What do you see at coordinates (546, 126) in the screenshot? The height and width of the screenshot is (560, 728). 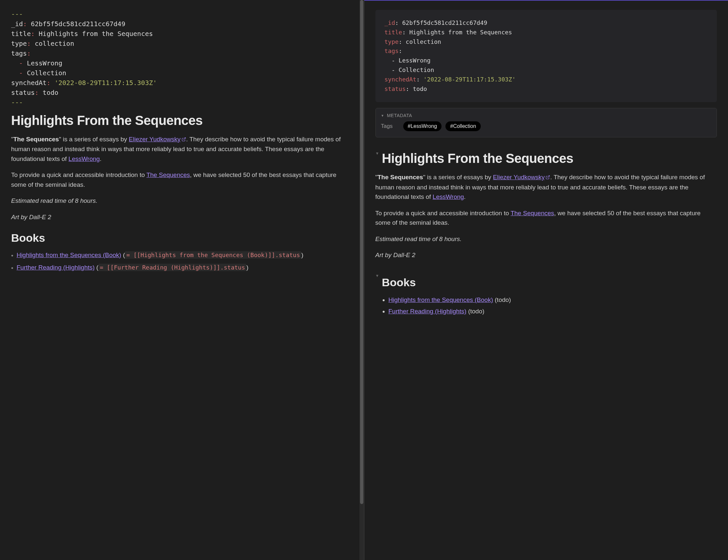 I see `metadata-tags-row: Tags #LessWrong #Collection` at bounding box center [546, 126].